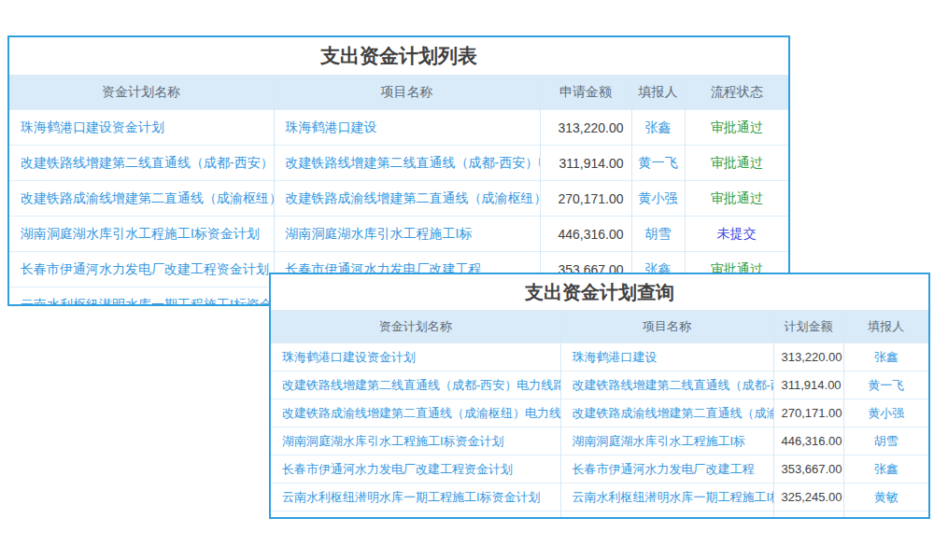 The image size is (934, 560). What do you see at coordinates (586, 93) in the screenshot?
I see `column-header-request-amount: 申请金额` at bounding box center [586, 93].